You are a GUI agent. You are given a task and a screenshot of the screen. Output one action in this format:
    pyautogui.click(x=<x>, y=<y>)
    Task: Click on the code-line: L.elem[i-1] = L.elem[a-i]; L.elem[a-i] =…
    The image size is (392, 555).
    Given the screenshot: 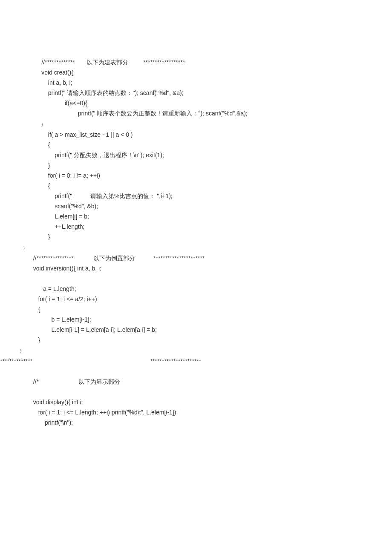 What is the action you would take?
    pyautogui.click(x=78, y=330)
    